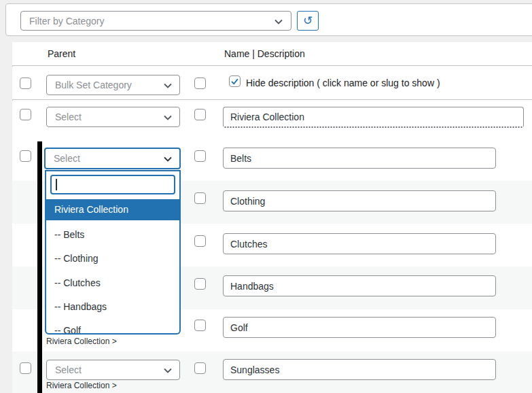  Describe the element at coordinates (272, 54) in the screenshot. I see `table-header-row: Parent Name | Description` at that location.